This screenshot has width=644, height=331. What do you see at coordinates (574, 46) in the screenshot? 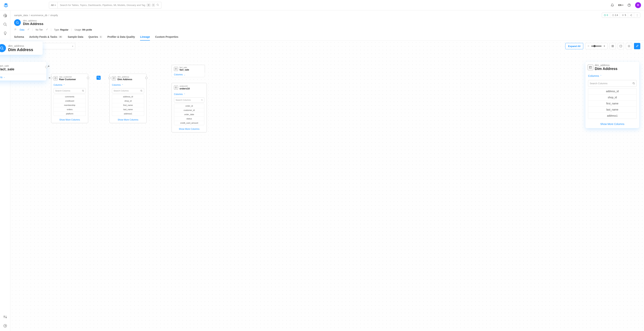
I see `expand-all-button: Expand All` at bounding box center [574, 46].